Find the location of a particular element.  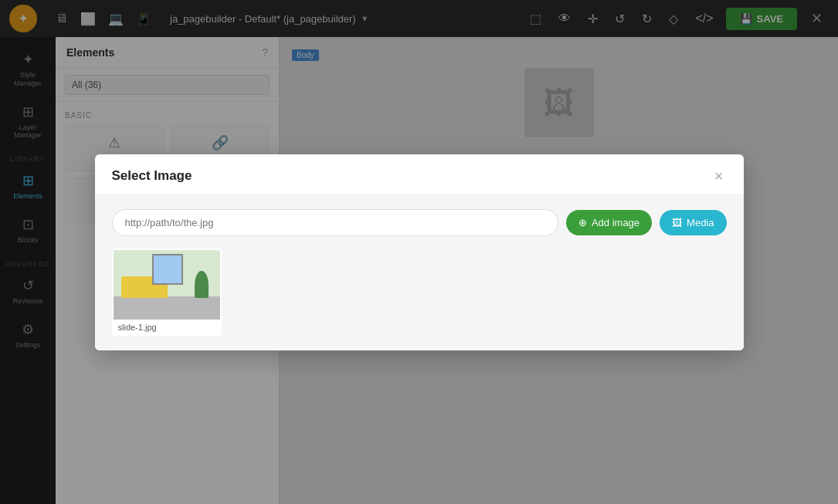

media-button: 🖼 Media is located at coordinates (693, 222).